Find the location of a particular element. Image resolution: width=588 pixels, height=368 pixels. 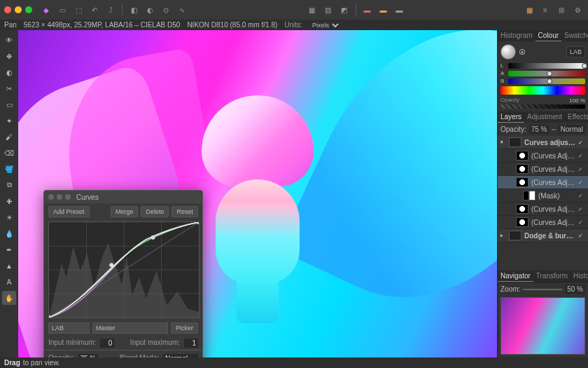

layer-opacity-value: 75 % is located at coordinates (539, 129).